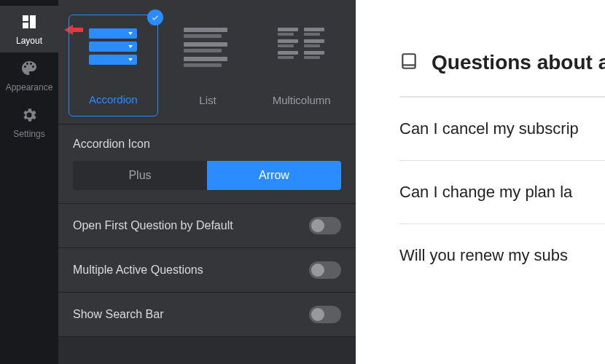 The image size is (605, 364). What do you see at coordinates (502, 63) in the screenshot?
I see `preview-header: Questions about al` at bounding box center [502, 63].